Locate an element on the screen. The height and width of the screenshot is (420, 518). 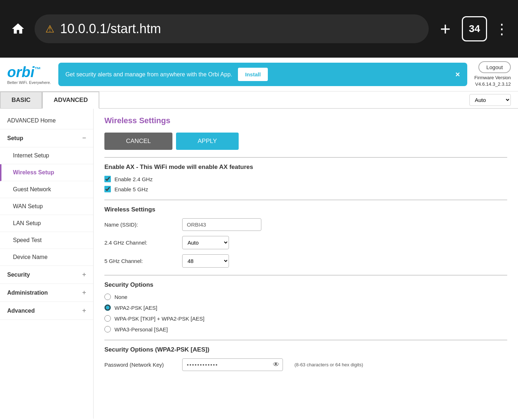
ssid-label: Name (SSID): is located at coordinates (140, 225).